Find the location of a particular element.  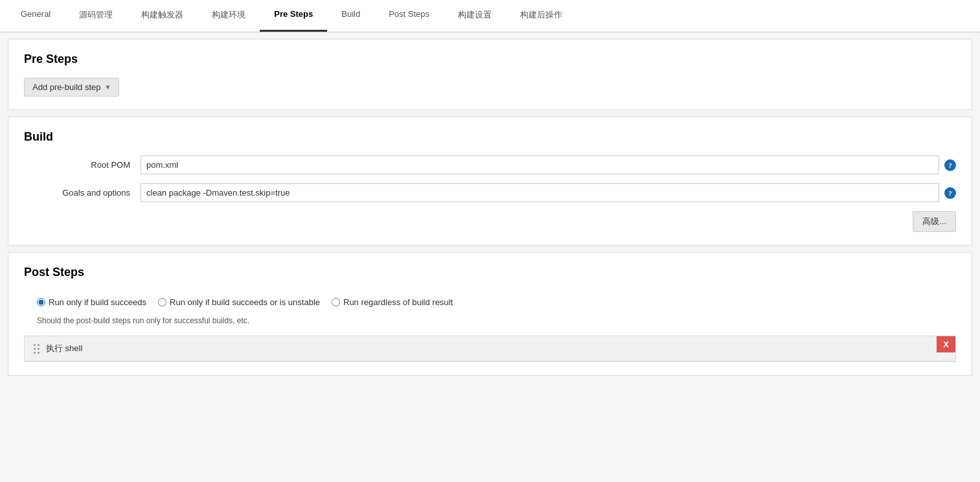

presteps-section: Pre Steps Add pre-build step ▼ is located at coordinates (490, 75).